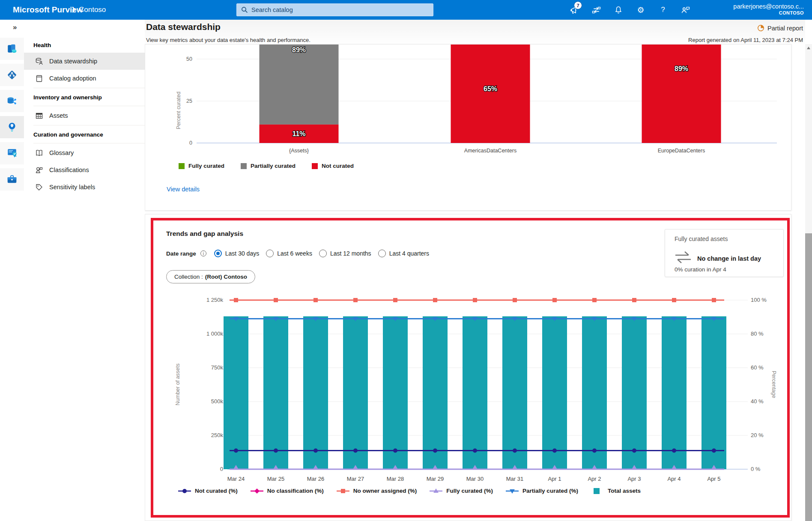  What do you see at coordinates (73, 61) in the screenshot?
I see `sidebar-item-label: Data stewardship` at bounding box center [73, 61].